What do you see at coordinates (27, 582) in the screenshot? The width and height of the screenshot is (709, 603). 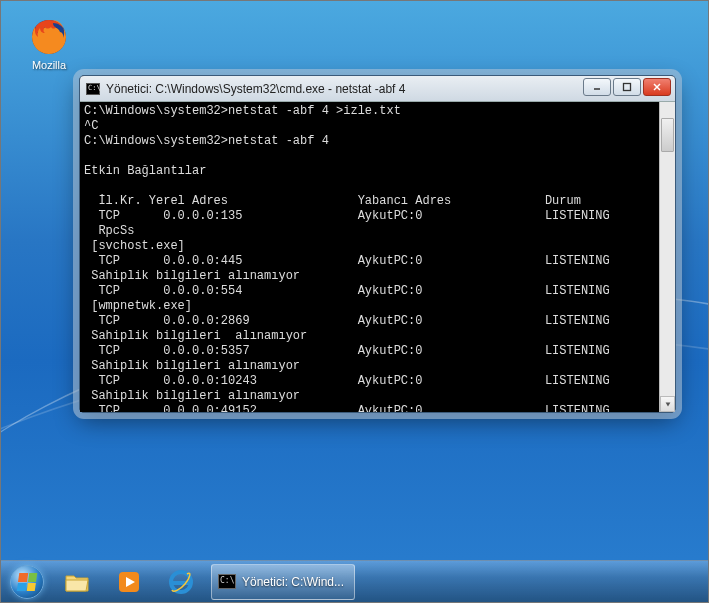 I see `start-button` at bounding box center [27, 582].